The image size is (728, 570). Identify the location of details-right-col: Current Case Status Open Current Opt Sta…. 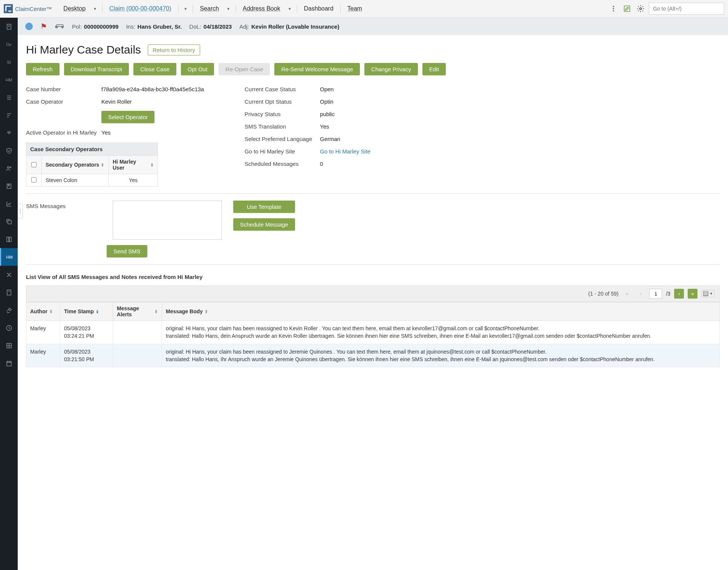
(343, 135).